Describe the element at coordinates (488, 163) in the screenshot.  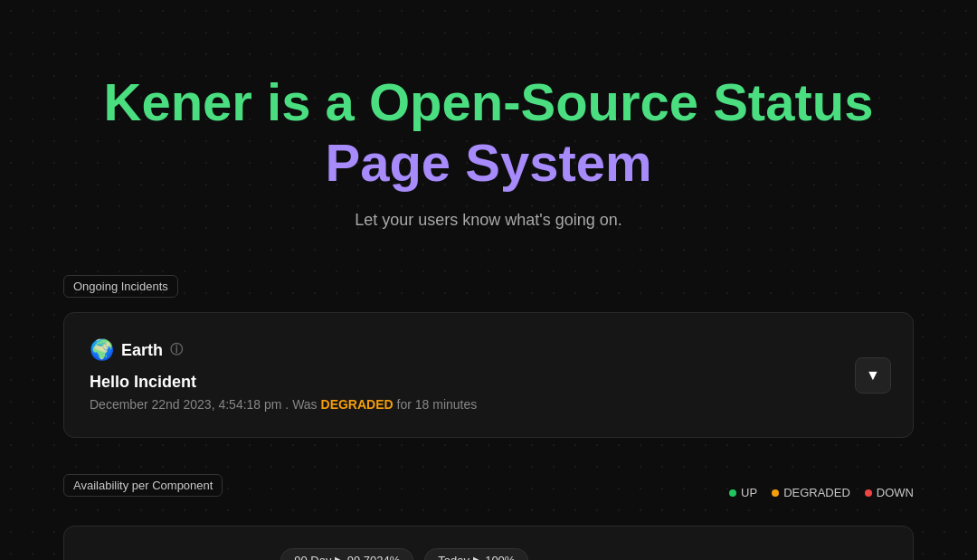
I see `hero-title-line2: Page System` at that location.